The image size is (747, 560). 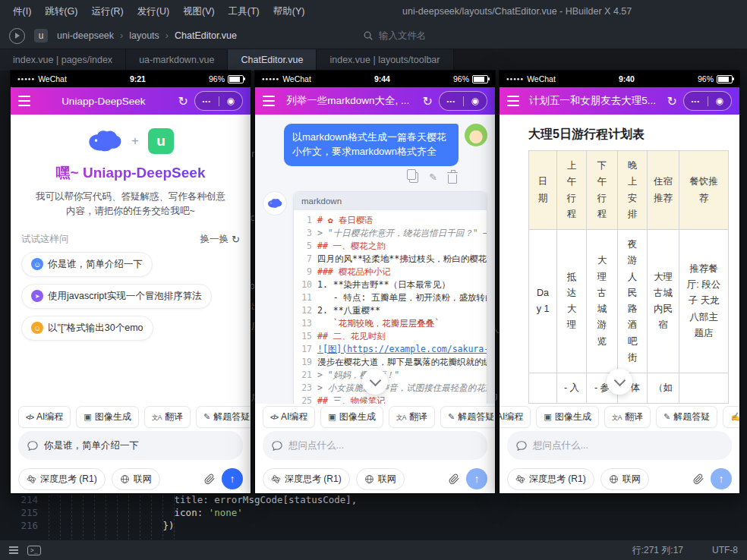 What do you see at coordinates (117, 296) in the screenshot?
I see `suggestion-chip: 使用javascript实现一个冒泡排序算法` at bounding box center [117, 296].